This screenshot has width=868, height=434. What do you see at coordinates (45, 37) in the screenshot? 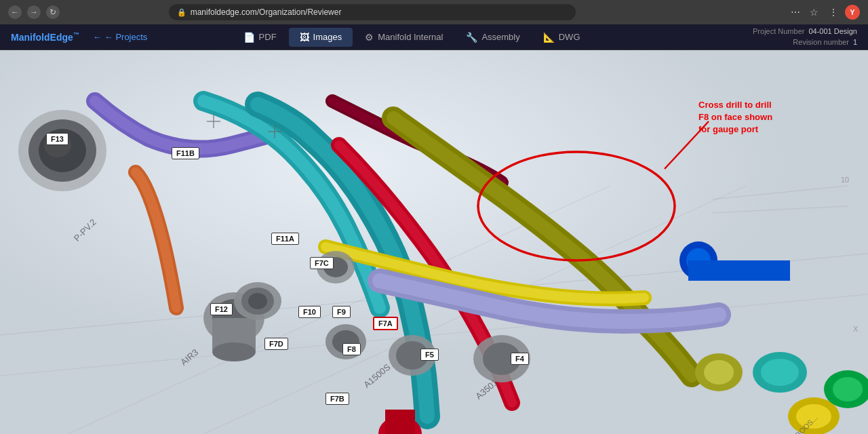
I see `app-logo: ManifoldEdge™` at bounding box center [45, 37].